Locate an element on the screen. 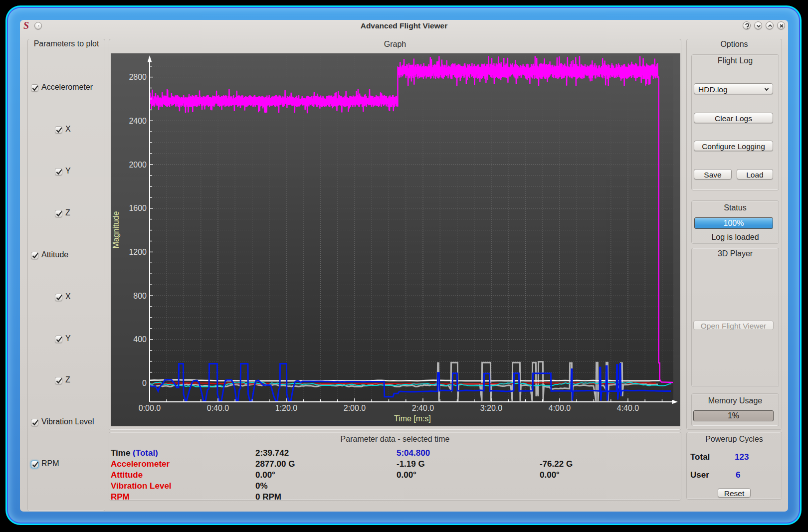  svg-text: Magnitude is located at coordinates (116, 230).